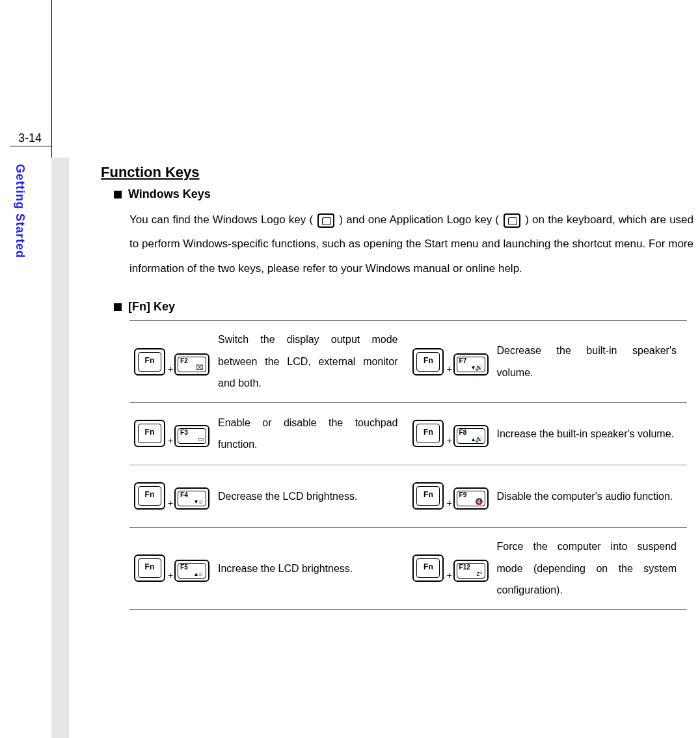 The image size is (700, 738). Describe the element at coordinates (451, 433) in the screenshot. I see `key-combo: Fn + F8▴🔊` at that location.